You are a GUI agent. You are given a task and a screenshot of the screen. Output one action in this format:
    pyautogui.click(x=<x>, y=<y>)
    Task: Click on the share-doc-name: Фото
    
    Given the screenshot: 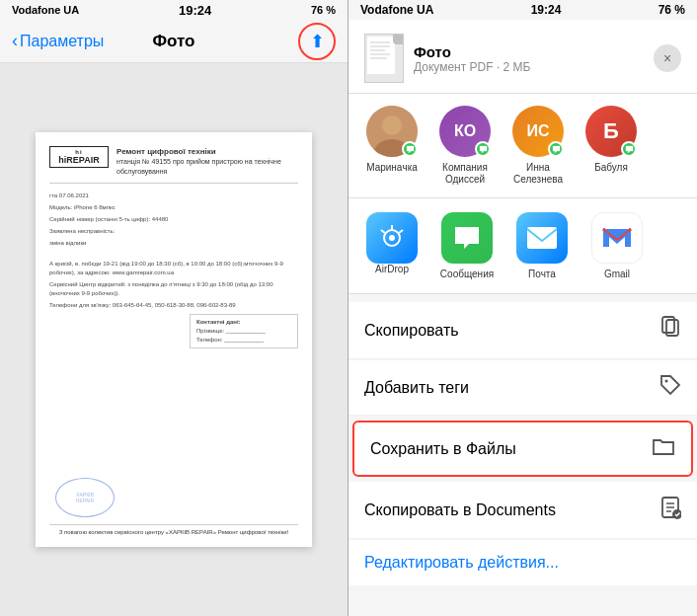 What is the action you would take?
    pyautogui.click(x=533, y=51)
    